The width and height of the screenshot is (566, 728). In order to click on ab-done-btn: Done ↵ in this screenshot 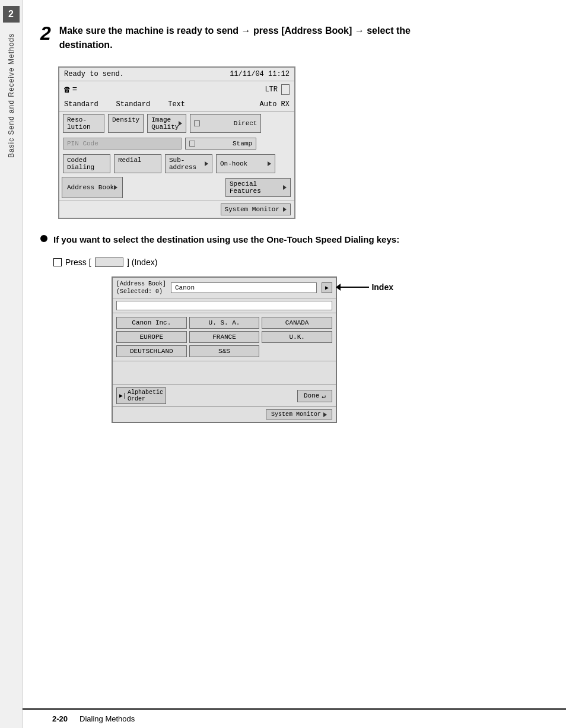, I will do `click(314, 396)`.